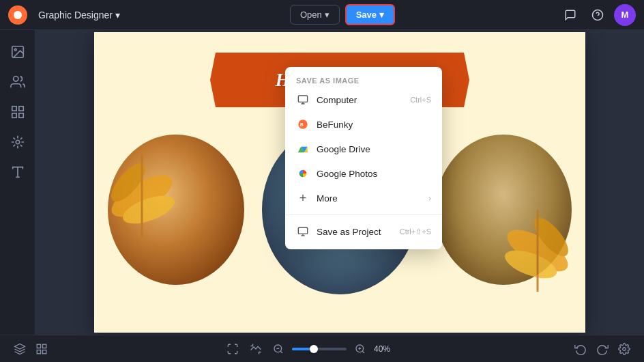 Image resolution: width=644 pixels, height=362 pixels. I want to click on undo-button, so click(581, 349).